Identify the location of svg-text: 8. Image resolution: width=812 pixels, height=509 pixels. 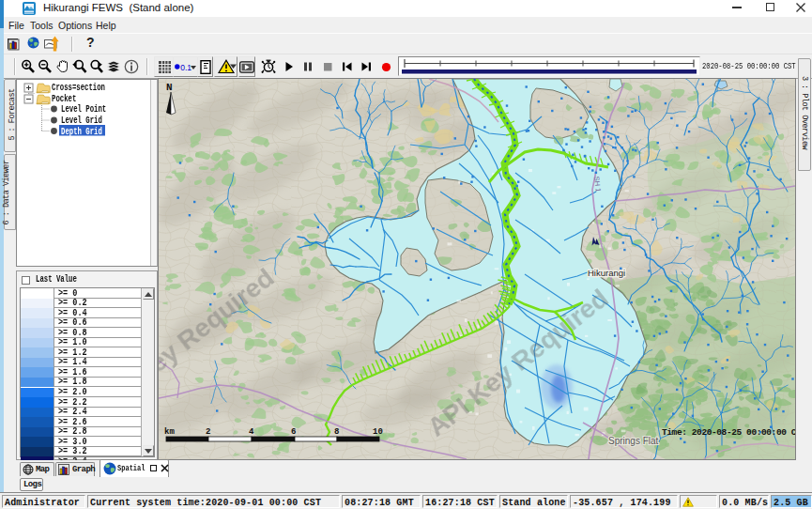
(336, 432).